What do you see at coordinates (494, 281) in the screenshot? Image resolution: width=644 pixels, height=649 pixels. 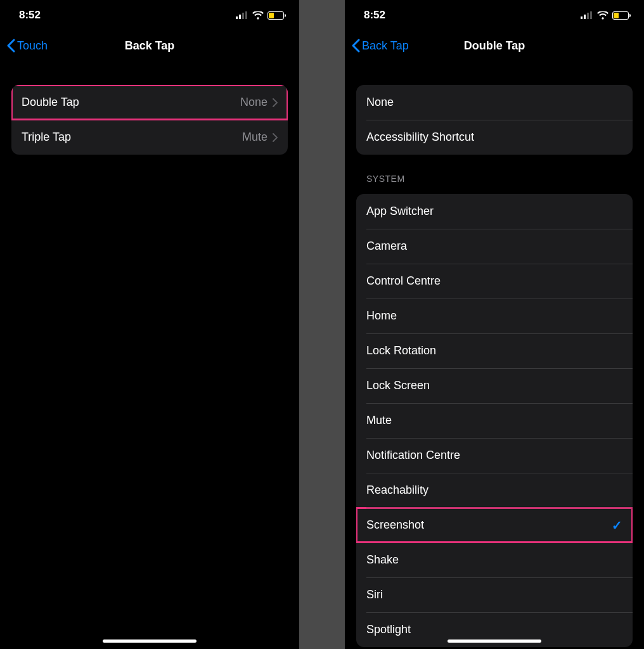 I see `row-label: Control Centre` at bounding box center [494, 281].